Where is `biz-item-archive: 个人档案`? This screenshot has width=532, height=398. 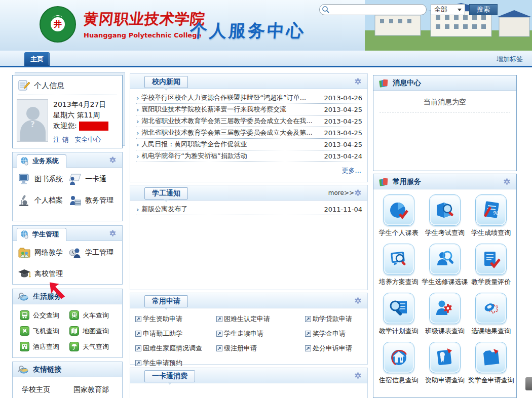
biz-item-archive: 个人档案 is located at coordinates (43, 201).